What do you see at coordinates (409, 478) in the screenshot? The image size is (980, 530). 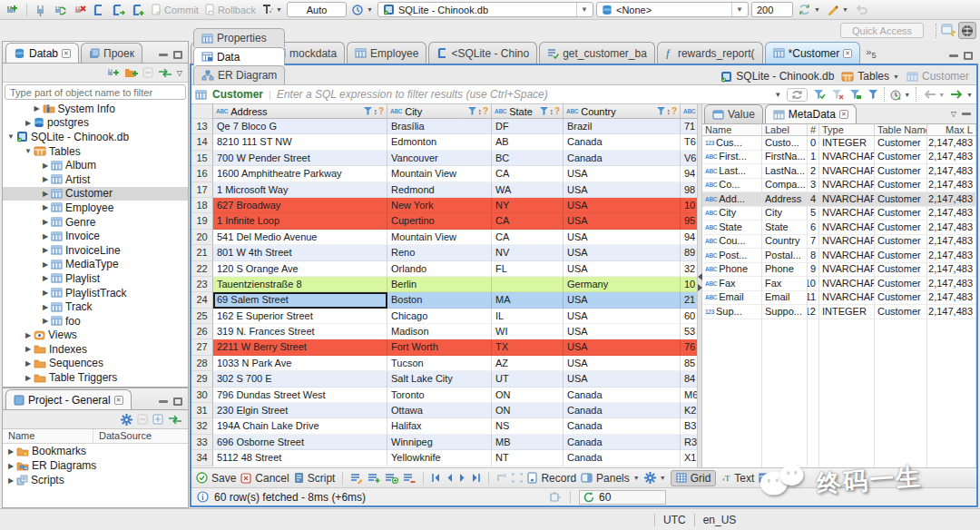 I see `delete-row-icon` at bounding box center [409, 478].